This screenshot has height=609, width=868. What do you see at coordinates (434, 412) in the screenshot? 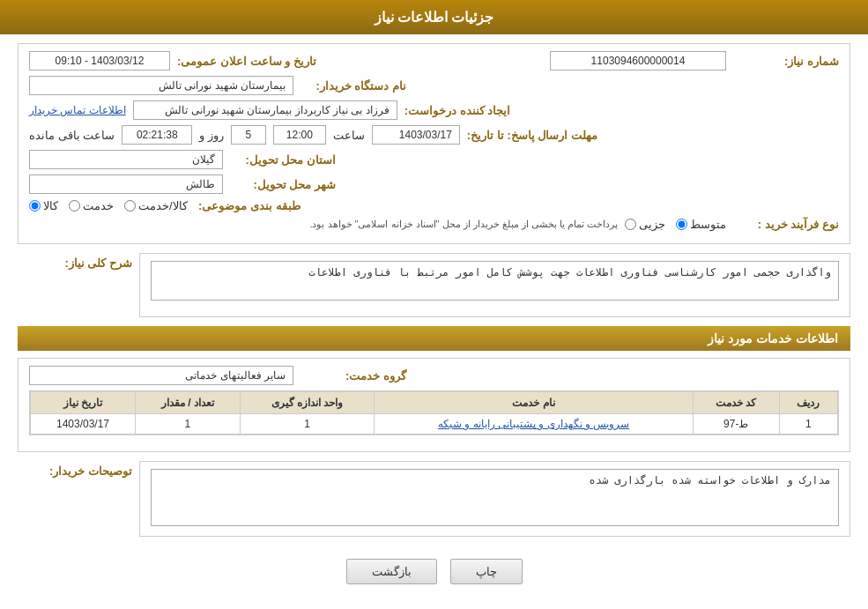
I see `services-table: ردیف کد خدمت نام خدمت واحد اندازه گیری ت…` at bounding box center [434, 412].